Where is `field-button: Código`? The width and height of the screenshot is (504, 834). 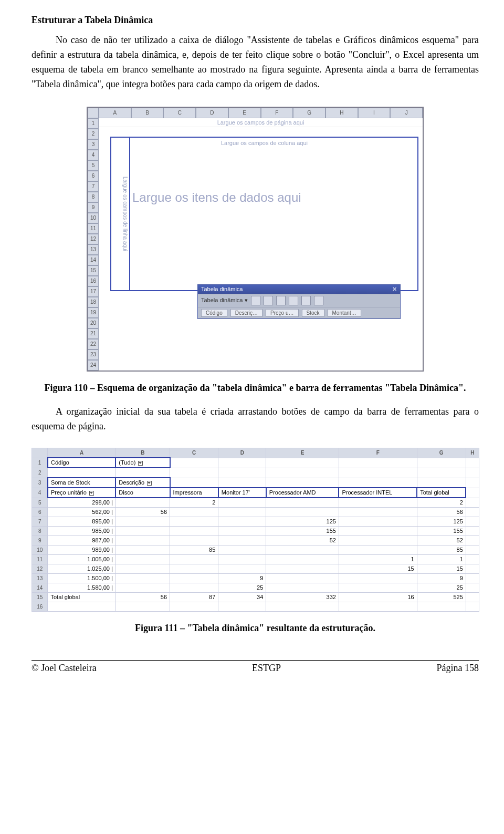
field-button: Código is located at coordinates (214, 313).